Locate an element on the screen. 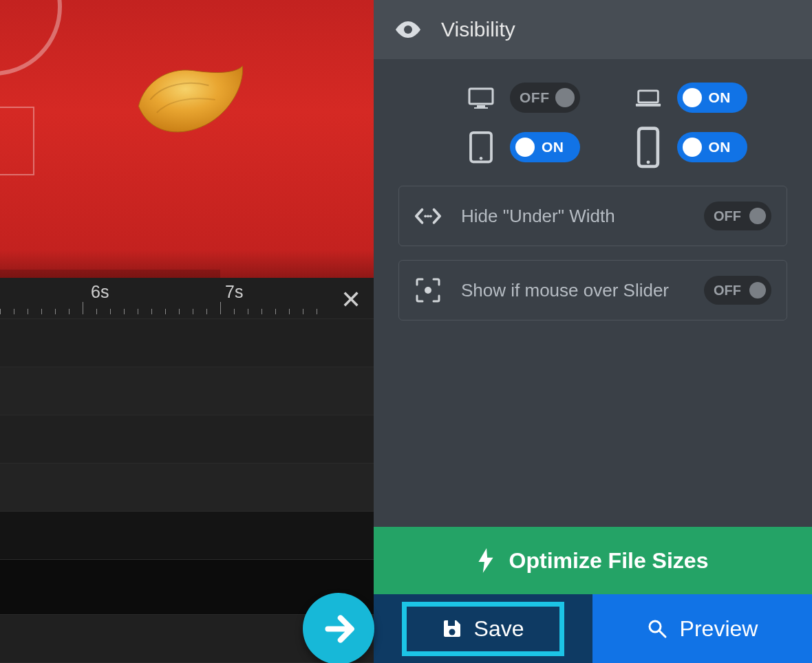  canvas-decoration-arc is located at coordinates (31, 38).